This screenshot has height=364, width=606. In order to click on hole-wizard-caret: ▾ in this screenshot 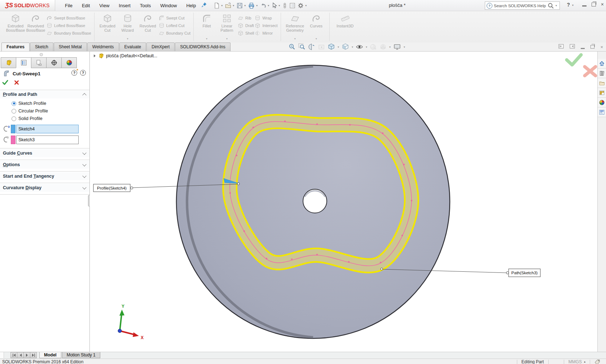, I will do `click(128, 39)`.